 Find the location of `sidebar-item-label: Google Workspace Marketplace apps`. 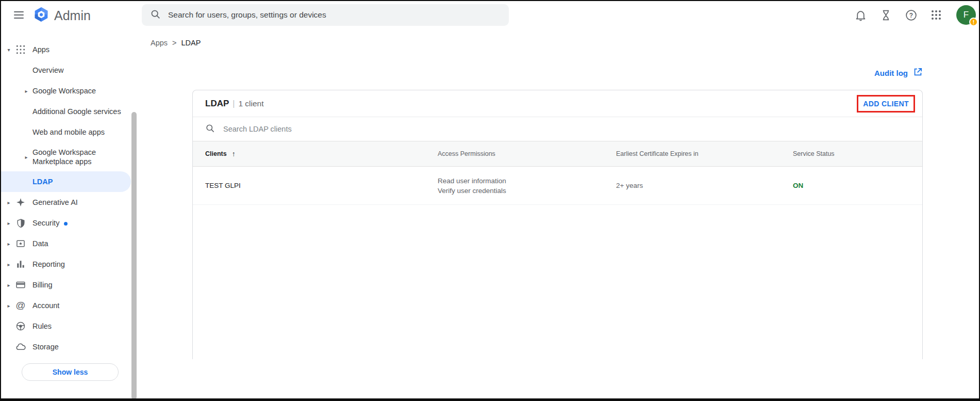

sidebar-item-label: Google Workspace Marketplace apps is located at coordinates (81, 157).